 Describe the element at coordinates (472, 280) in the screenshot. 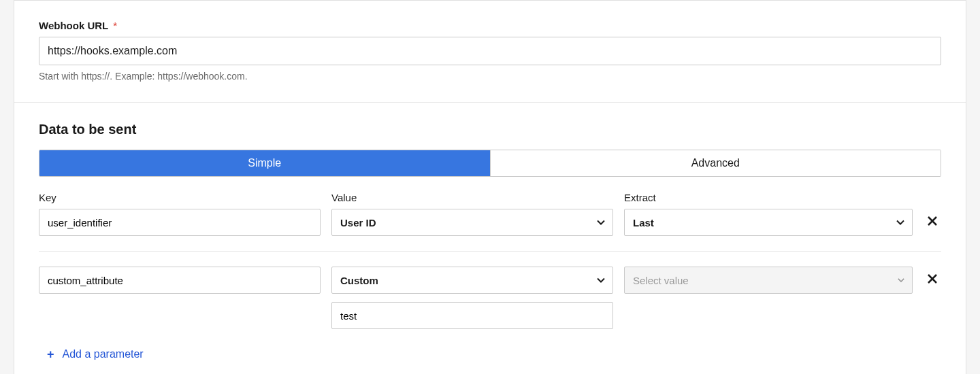

I see `param-value-select: Custom` at that location.